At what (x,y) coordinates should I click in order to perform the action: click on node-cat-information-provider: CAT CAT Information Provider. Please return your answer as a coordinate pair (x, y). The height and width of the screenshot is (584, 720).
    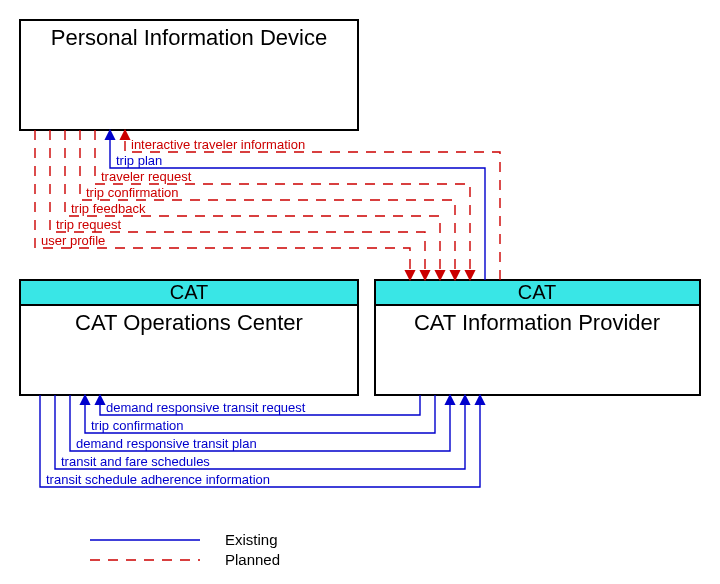
    Looking at the image, I should click on (538, 338).